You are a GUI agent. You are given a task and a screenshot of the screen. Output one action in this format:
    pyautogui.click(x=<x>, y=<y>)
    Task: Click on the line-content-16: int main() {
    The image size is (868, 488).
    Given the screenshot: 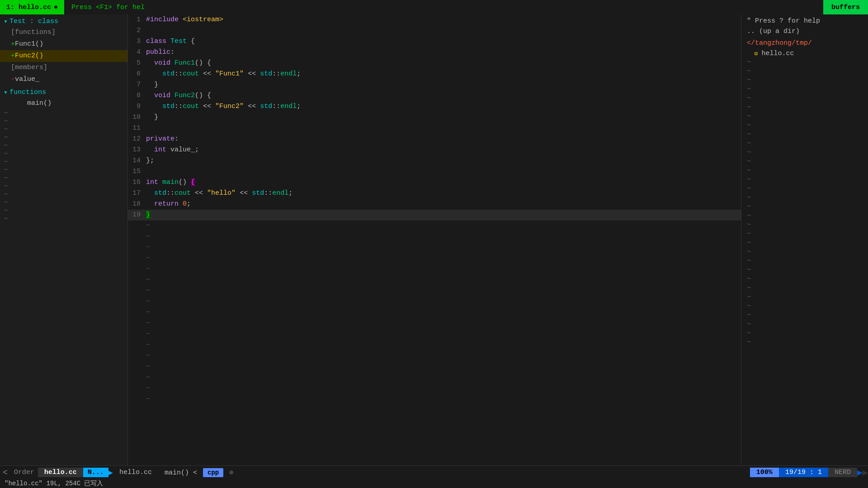 What is the action you would take?
    pyautogui.click(x=443, y=183)
    